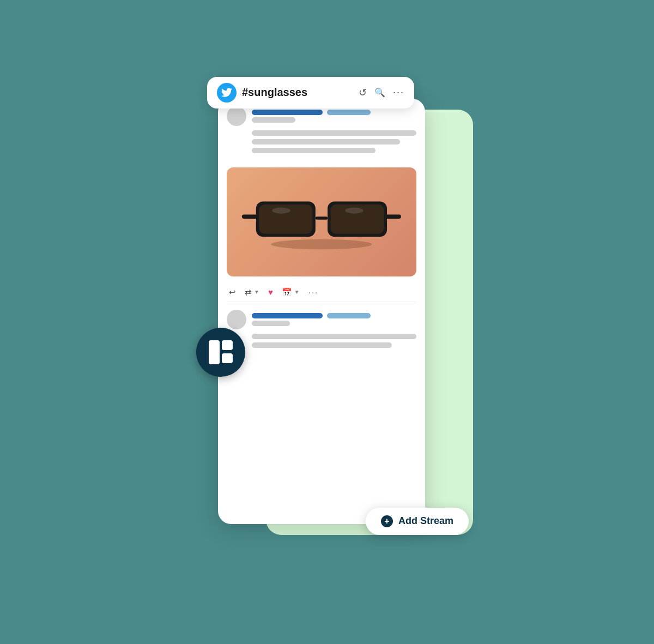 The height and width of the screenshot is (644, 654). What do you see at coordinates (417, 521) in the screenshot?
I see `add-stream-button: + Add Stream` at bounding box center [417, 521].